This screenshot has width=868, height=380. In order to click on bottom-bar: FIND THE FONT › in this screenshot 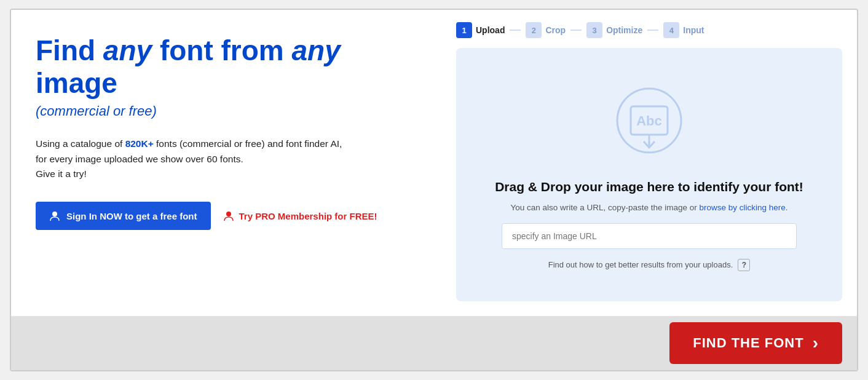, I will do `click(434, 343)`.